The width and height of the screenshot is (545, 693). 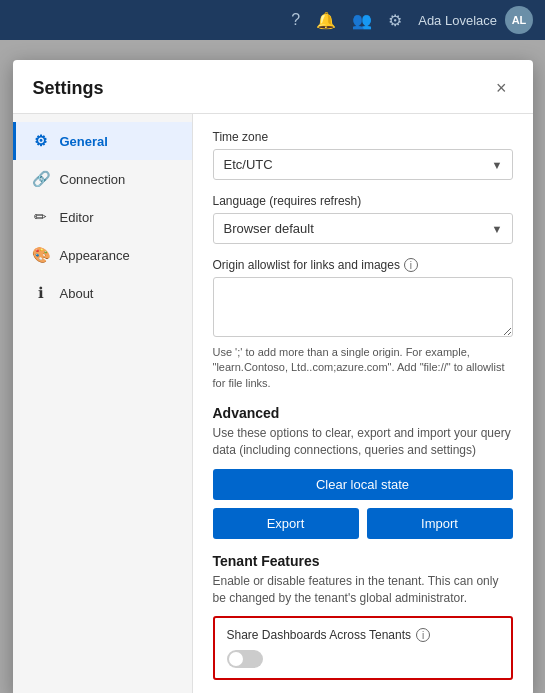 What do you see at coordinates (363, 442) in the screenshot?
I see `advanced-desc: Use these options to clear, export and i…` at bounding box center [363, 442].